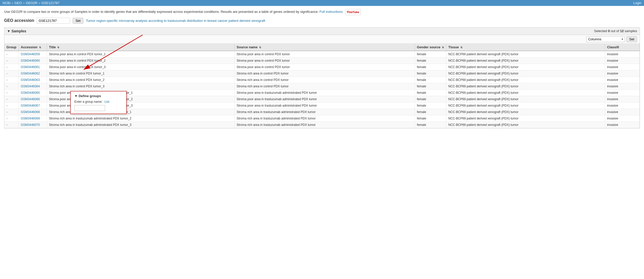 The height and width of the screenshot is (279, 644). What do you see at coordinates (18, 3) in the screenshot?
I see `geo-link: GEO` at bounding box center [18, 3].